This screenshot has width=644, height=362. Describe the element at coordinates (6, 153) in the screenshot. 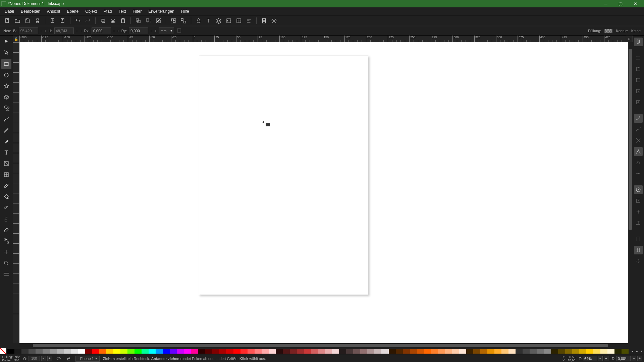

I see `text-tool` at that location.